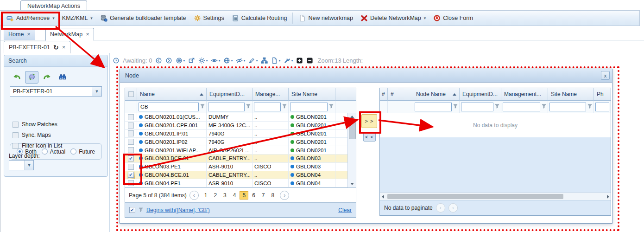 Image resolution: width=644 pixels, height=232 pixels. Describe the element at coordinates (215, 60) in the screenshot. I see `eye-icon: ▾` at that location.